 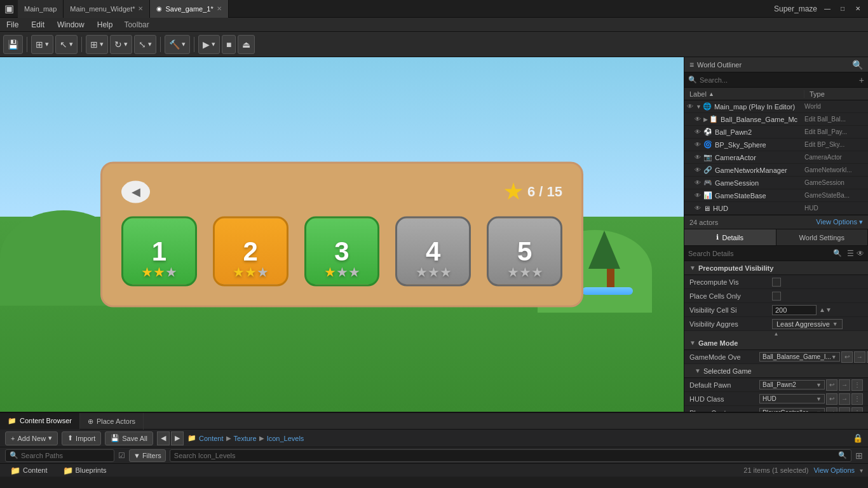 I want to click on toolbar-eject-btn: ⏏, so click(x=247, y=44).